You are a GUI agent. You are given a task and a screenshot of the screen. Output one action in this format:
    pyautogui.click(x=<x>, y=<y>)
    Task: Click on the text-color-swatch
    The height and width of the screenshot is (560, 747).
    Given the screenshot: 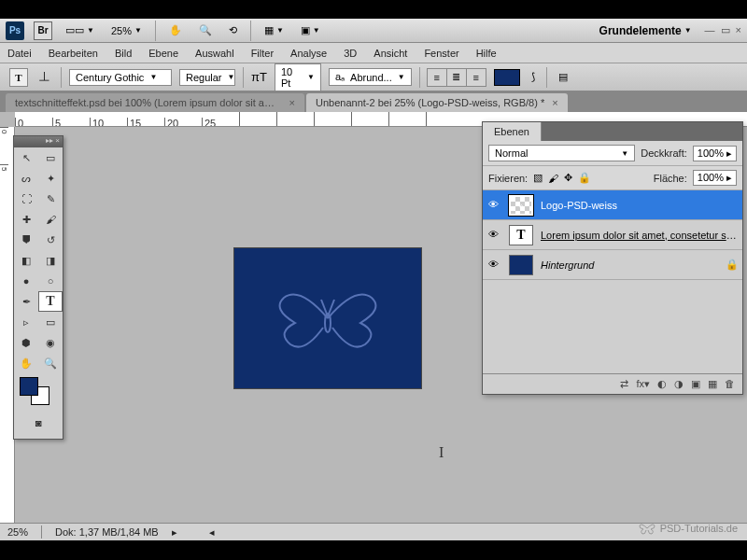 What is the action you would take?
    pyautogui.click(x=507, y=77)
    